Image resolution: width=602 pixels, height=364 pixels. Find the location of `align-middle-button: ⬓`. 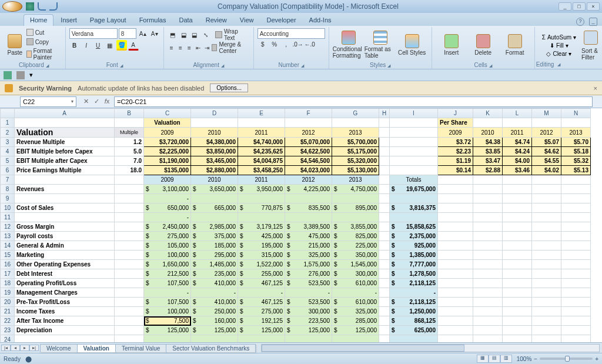

align-middle-button: ⬓ is located at coordinates (183, 35).